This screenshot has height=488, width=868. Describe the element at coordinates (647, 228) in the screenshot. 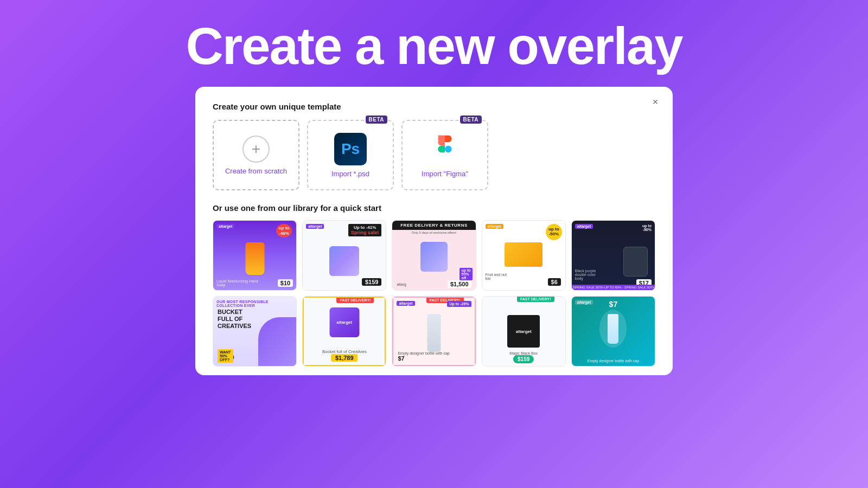

I see `discount-badge: up to-90%` at that location.